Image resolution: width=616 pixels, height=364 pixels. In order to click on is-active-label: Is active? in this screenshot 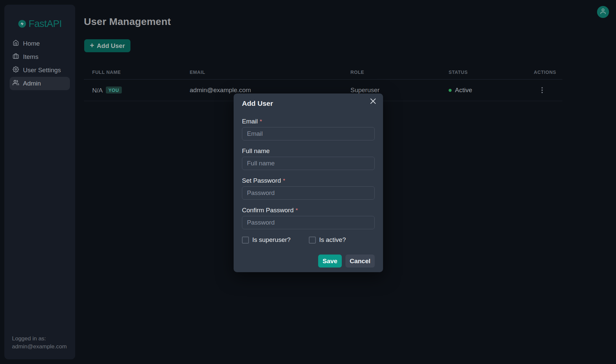, I will do `click(332, 240)`.